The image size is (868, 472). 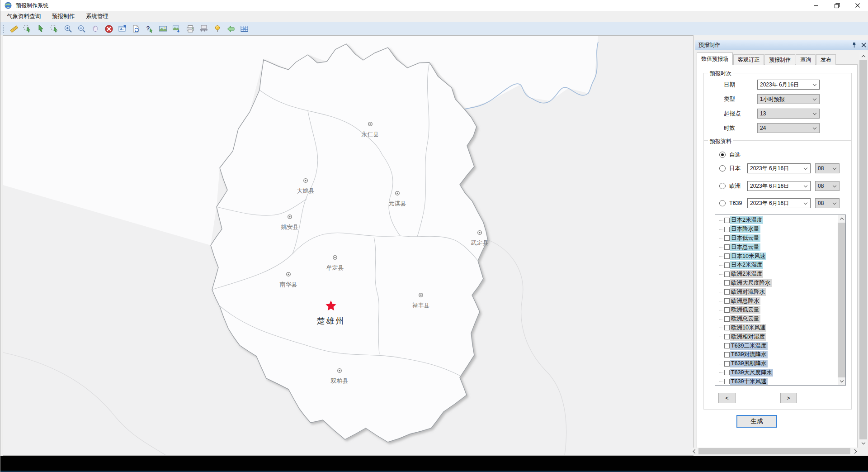 What do you see at coordinates (863, 250) in the screenshot?
I see `panel-vertical-scrollbar` at bounding box center [863, 250].